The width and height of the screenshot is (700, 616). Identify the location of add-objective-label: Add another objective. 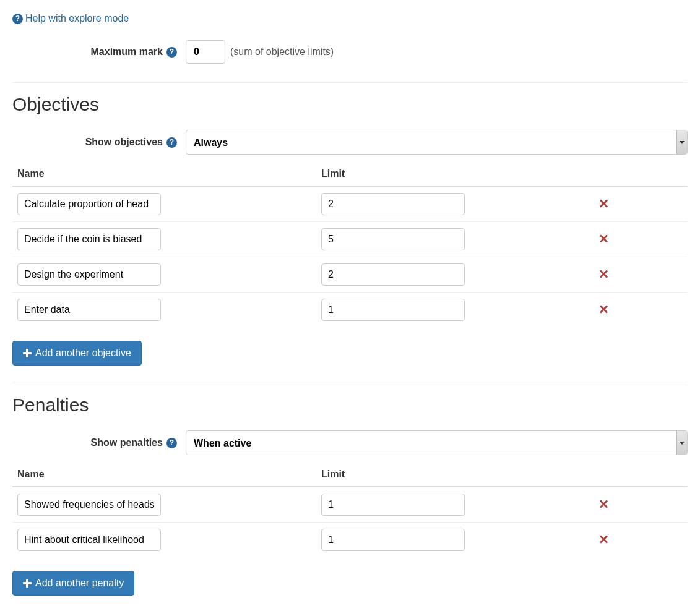
(83, 353).